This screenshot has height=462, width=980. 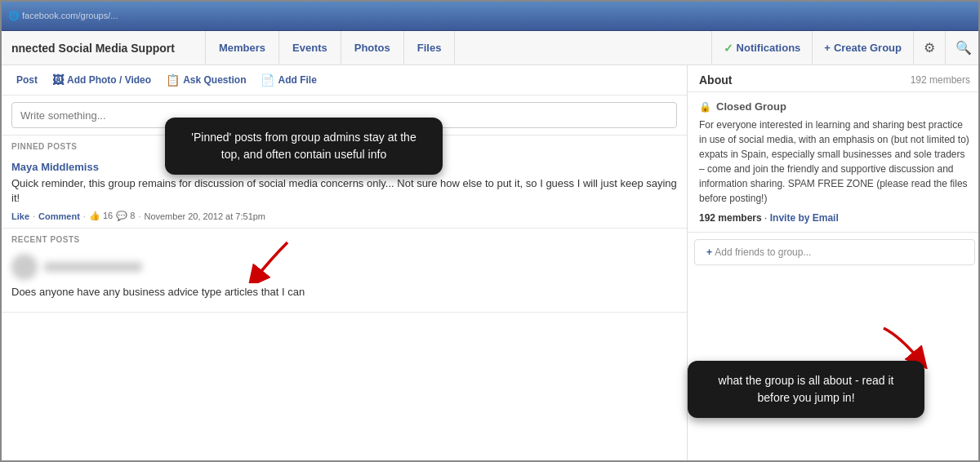 What do you see at coordinates (835, 162) in the screenshot?
I see `group-description: For everyone interested in learning and …` at bounding box center [835, 162].